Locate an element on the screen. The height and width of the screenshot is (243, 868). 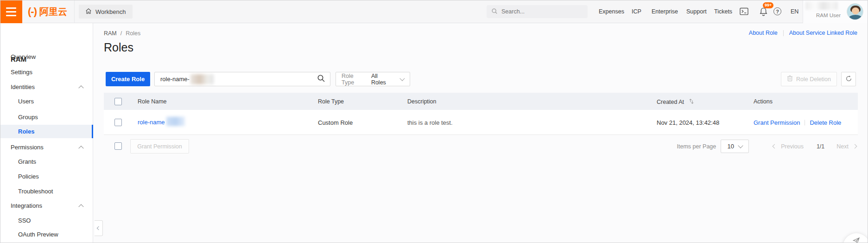
page-size-select: 10 is located at coordinates (735, 147).